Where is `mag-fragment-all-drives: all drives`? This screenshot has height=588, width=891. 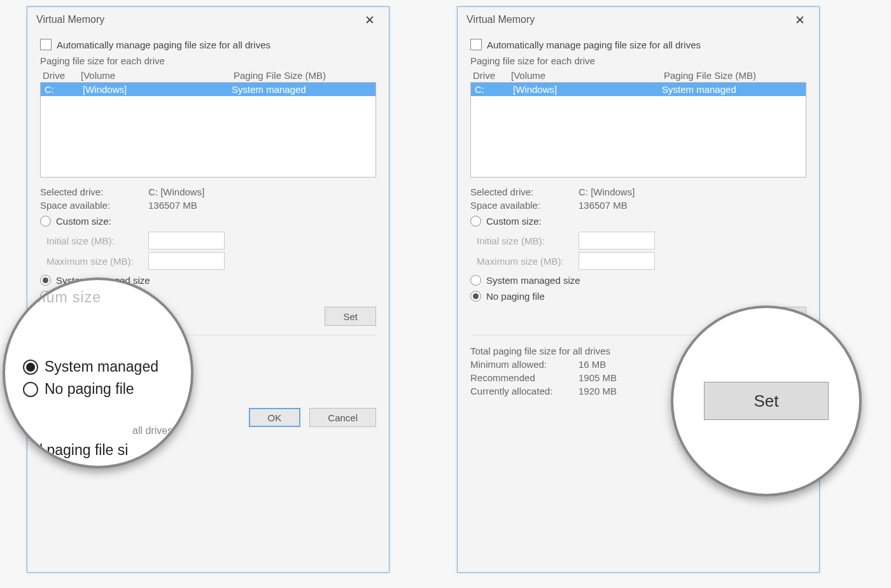
mag-fragment-all-drives: all drives is located at coordinates (153, 431).